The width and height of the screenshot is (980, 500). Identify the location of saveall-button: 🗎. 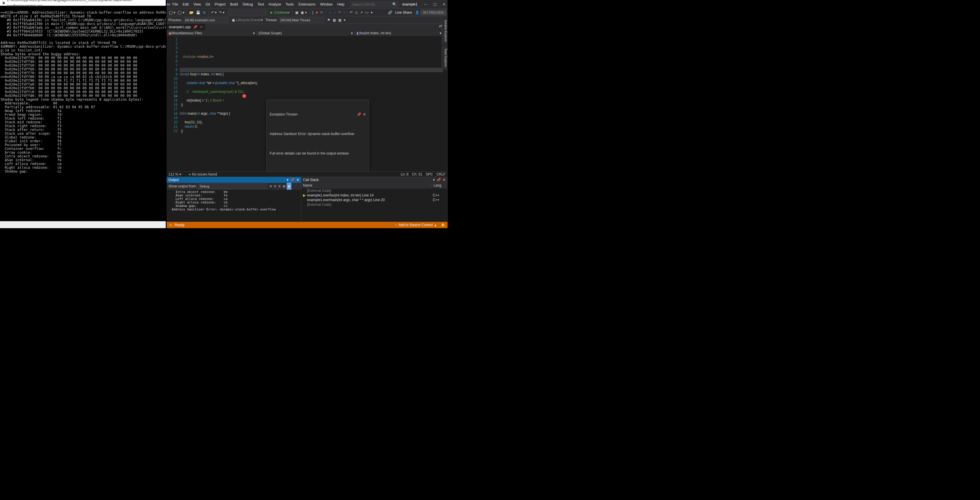
(205, 13).